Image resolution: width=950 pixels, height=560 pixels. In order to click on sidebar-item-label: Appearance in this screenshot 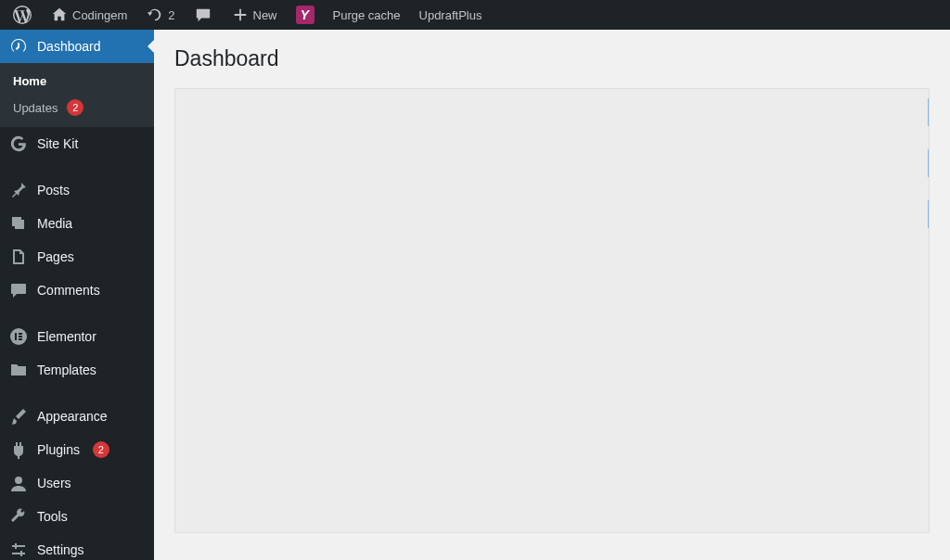, I will do `click(72, 416)`.